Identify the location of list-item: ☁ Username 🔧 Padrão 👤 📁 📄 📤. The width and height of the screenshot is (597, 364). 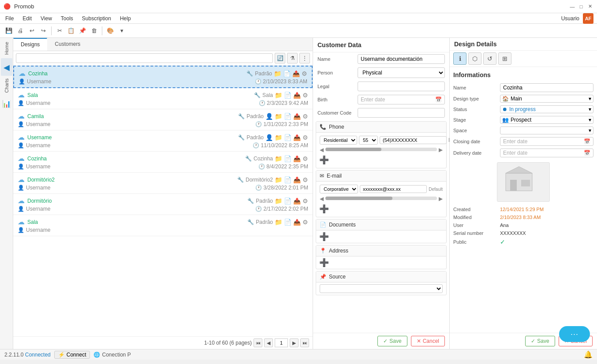
(163, 141).